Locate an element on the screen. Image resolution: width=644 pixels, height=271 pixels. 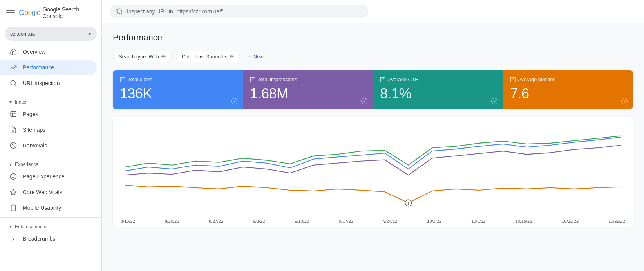
metric-card-total-impressions: Total impressions 1.68M ? is located at coordinates (308, 89).